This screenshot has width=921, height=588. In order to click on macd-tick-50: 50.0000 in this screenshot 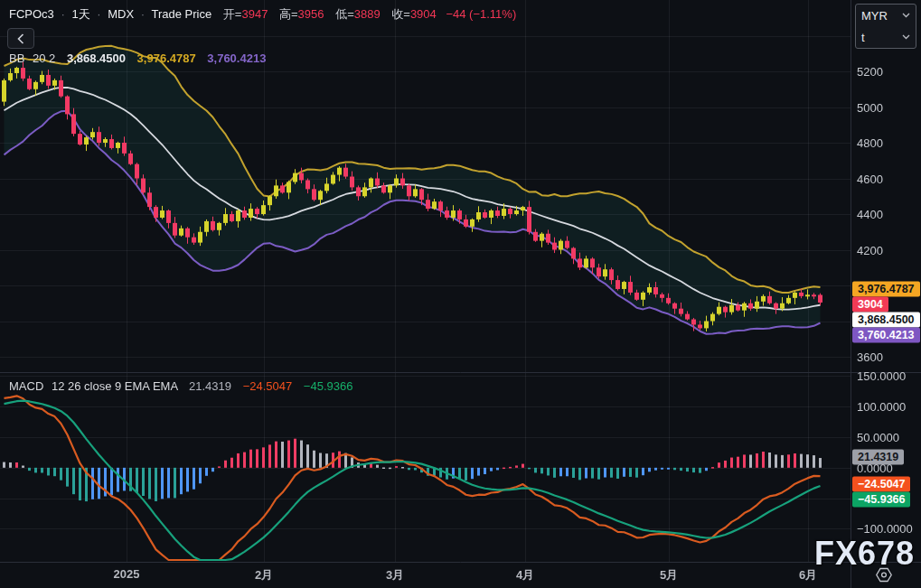, I will do `click(879, 437)`.